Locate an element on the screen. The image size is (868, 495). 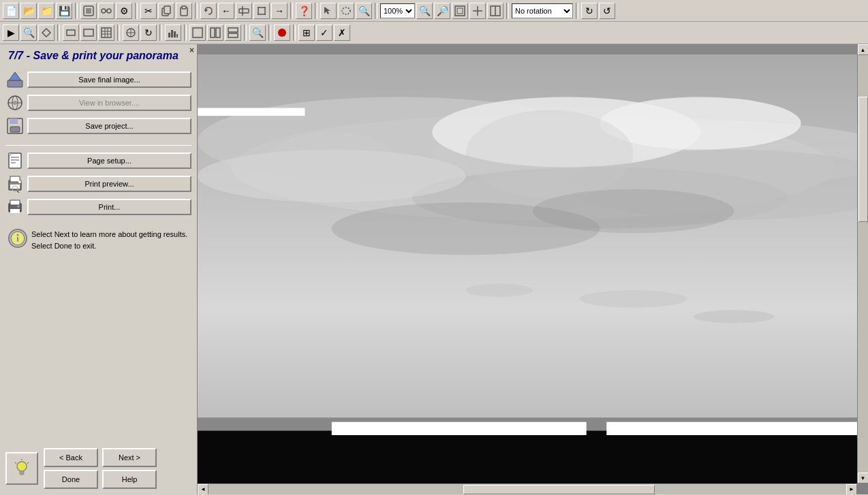
cursor-btn is located at coordinates (328, 11).